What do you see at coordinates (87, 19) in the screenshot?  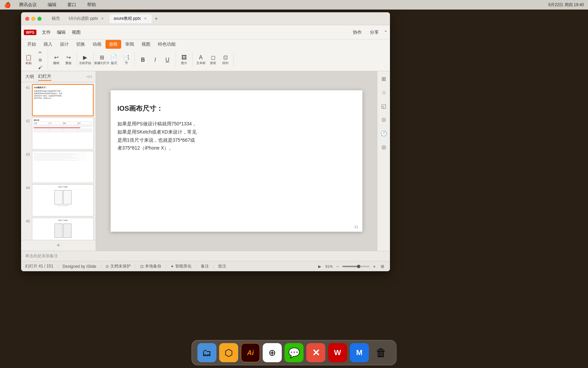 I see `tab-uixiaobai: UI小白进阶.pptx ✕` at bounding box center [87, 19].